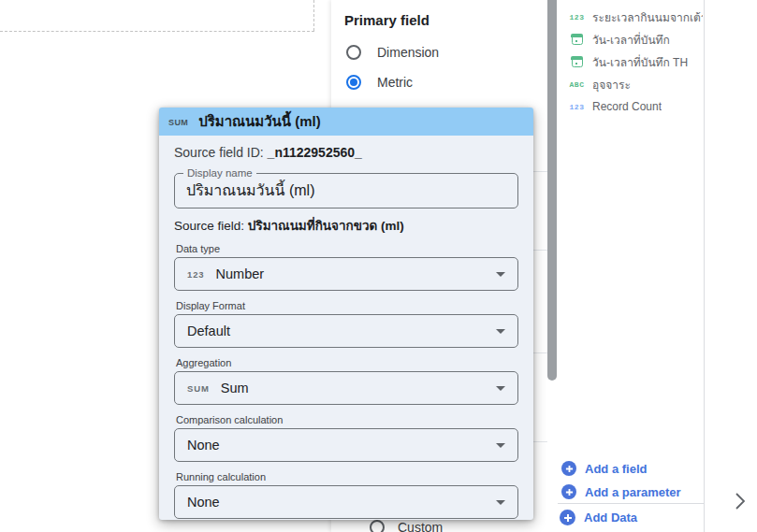 The width and height of the screenshot is (757, 532). I want to click on panel-title: Primary field, so click(387, 21).